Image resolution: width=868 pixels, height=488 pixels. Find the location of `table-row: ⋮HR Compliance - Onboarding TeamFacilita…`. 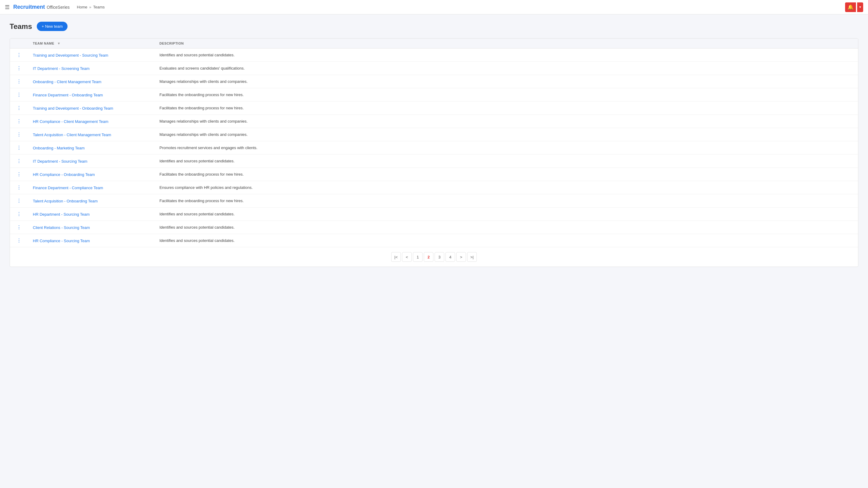

table-row: ⋮HR Compliance - Onboarding TeamFacilita… is located at coordinates (434, 174).